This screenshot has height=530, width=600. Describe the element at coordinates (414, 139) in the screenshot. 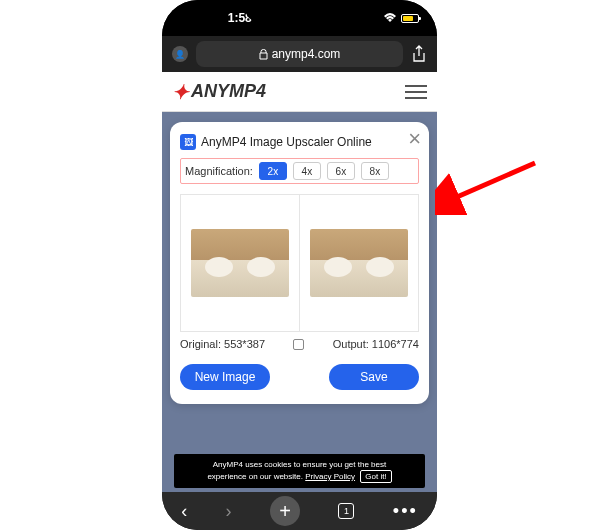

I see `close-icon: ×` at that location.